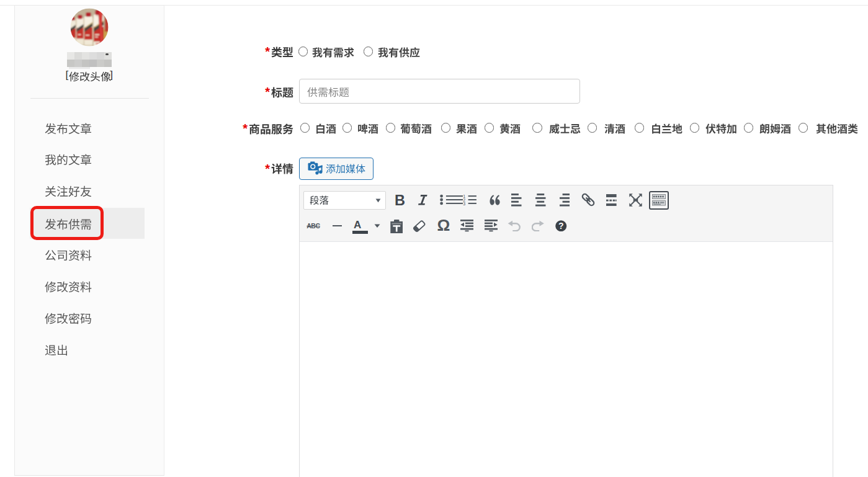 This screenshot has height=477, width=868. I want to click on svg-text: 3, so click(464, 203).